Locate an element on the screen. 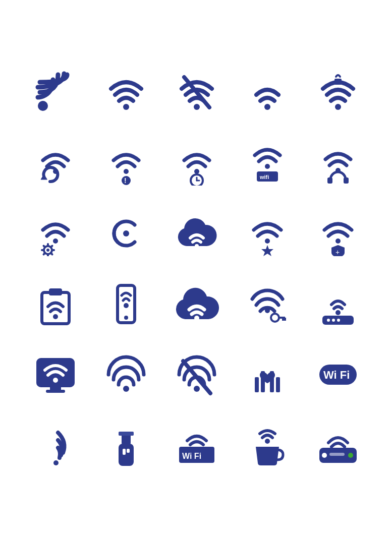  wifi-signal-full-icon is located at coordinates (126, 375).